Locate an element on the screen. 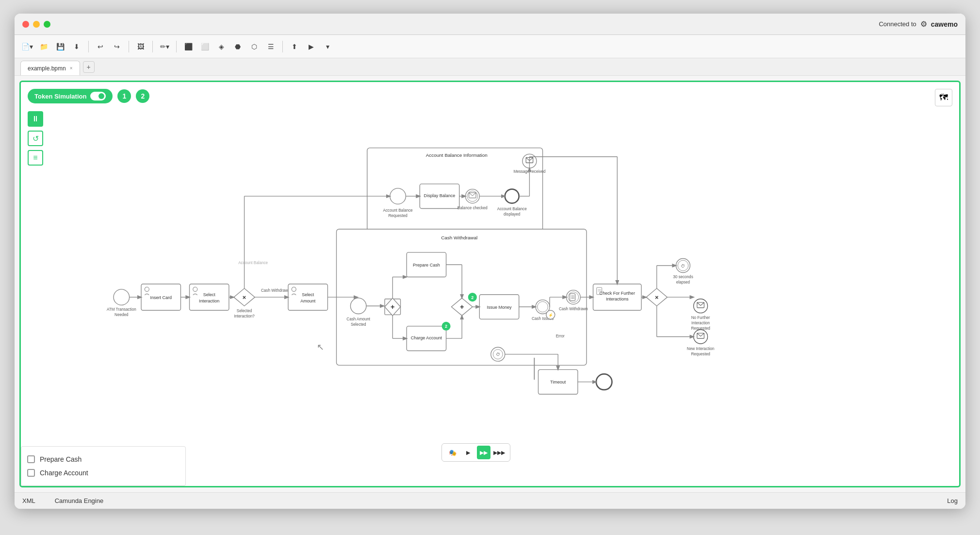 The image size is (980, 535). prepare-cash-label: Prepare Cash is located at coordinates (426, 265).